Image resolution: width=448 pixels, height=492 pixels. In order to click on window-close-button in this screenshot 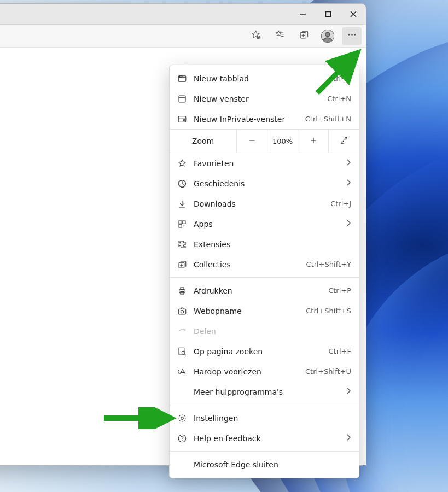, I will do `click(353, 14)`.